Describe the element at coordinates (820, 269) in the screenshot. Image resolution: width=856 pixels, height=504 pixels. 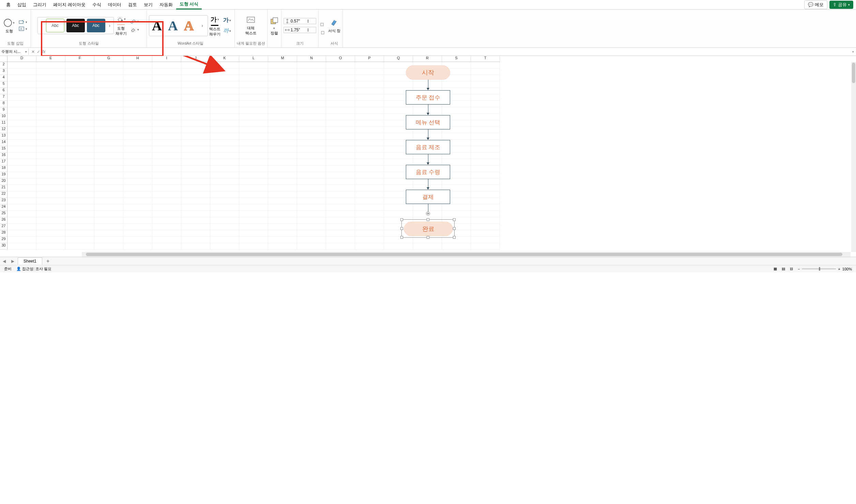
I see `zoom-slider-thumb` at that location.